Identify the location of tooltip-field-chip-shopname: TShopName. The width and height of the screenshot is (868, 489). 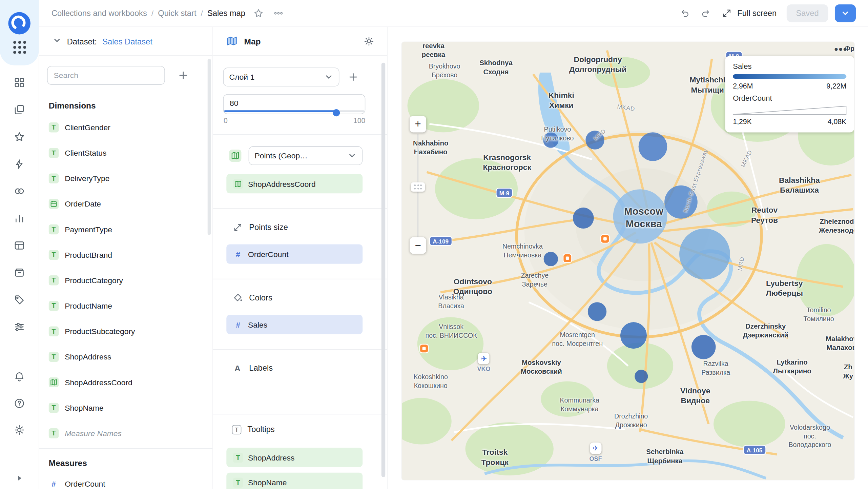
(294, 481).